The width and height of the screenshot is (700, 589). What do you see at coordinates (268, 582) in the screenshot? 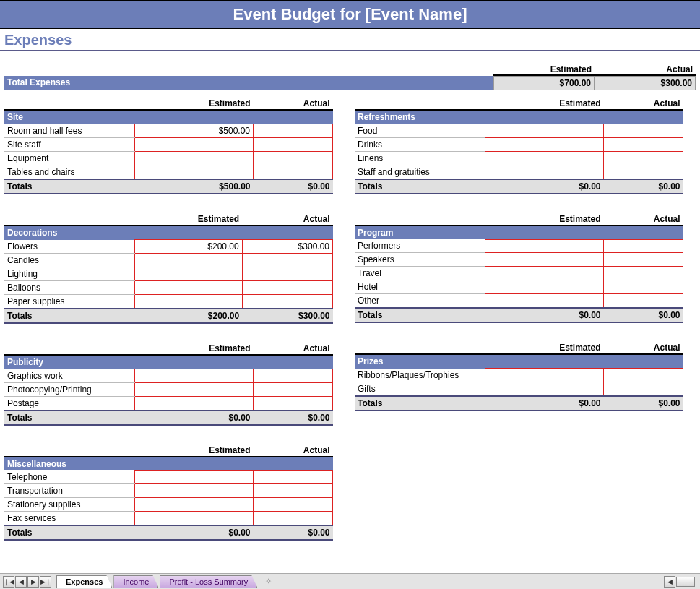
I see `new-sheet-icon: ✧` at bounding box center [268, 582].